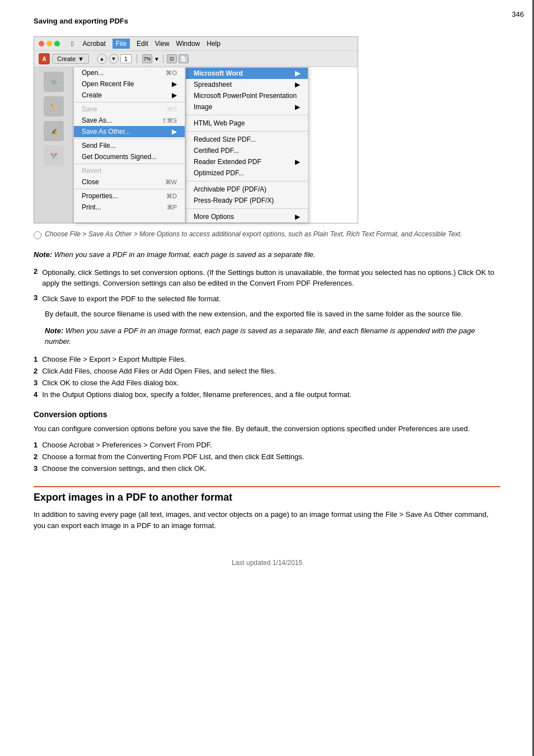 The image size is (534, 756). I want to click on acrobat-menu: Acrobat, so click(94, 44).